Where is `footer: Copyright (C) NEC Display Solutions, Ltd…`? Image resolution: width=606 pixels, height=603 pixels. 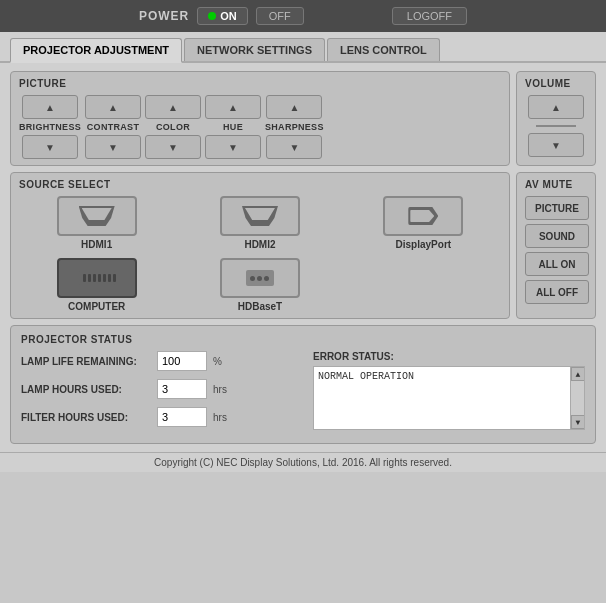
footer: Copyright (C) NEC Display Solutions, Ltd… is located at coordinates (303, 462).